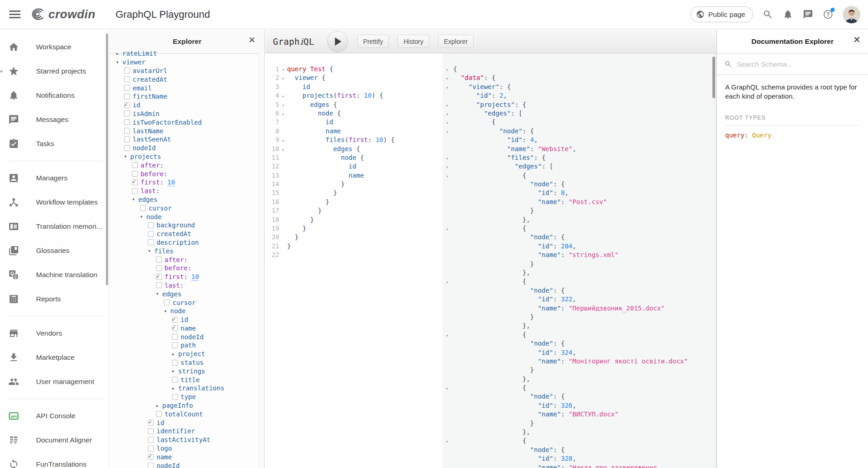  What do you see at coordinates (148, 200) in the screenshot?
I see `tree-field-edges: edges` at bounding box center [148, 200].